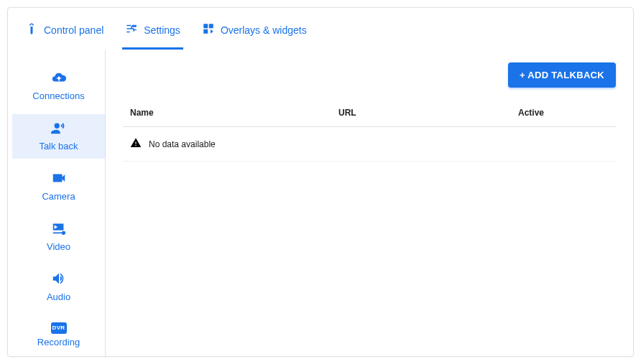 This screenshot has width=641, height=364. What do you see at coordinates (264, 30) in the screenshot?
I see `tab-label: Overlays & widgets` at bounding box center [264, 30].